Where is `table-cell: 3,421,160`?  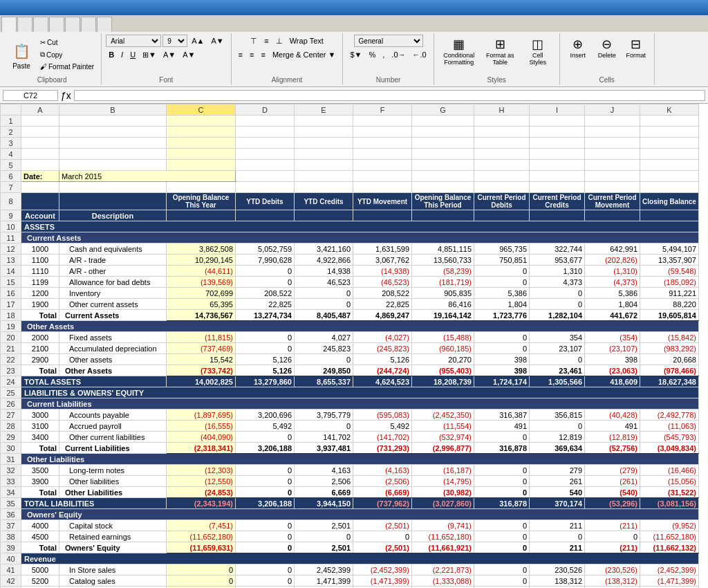
table-cell: 3,421,160 is located at coordinates (324, 249).